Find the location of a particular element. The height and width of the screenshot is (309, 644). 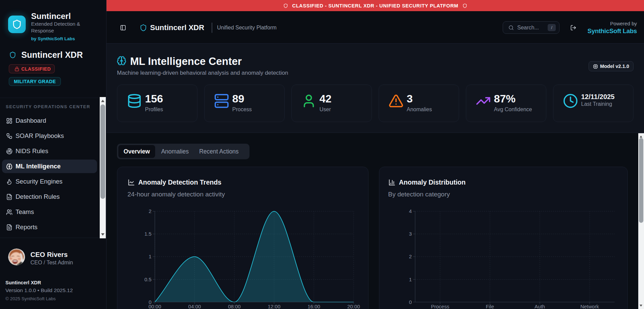

svg-text: 16:00 is located at coordinates (314, 306).